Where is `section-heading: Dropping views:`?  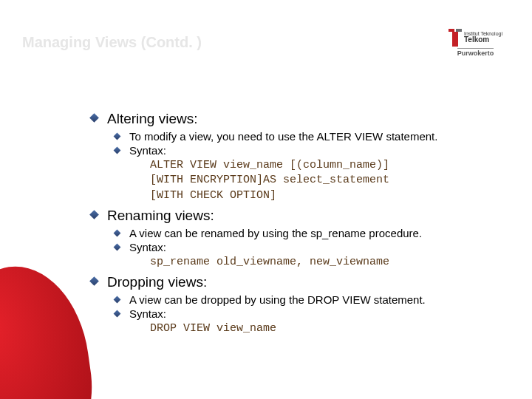 section-heading: Dropping views: is located at coordinates (157, 282).